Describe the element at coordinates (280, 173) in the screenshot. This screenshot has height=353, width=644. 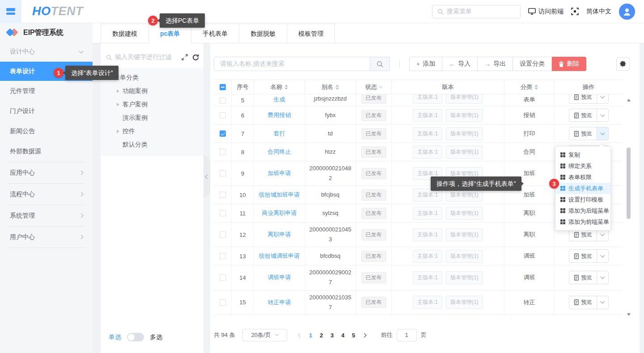
I see `form-name-link: 加班申请` at that location.